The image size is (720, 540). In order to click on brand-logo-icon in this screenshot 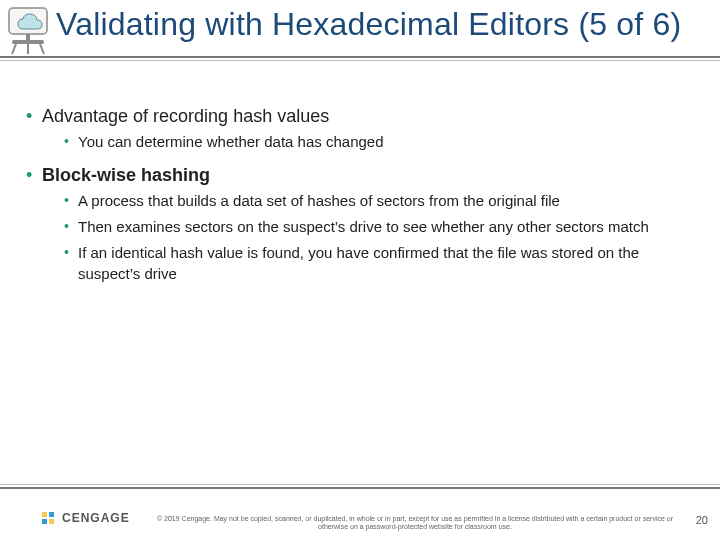, I will do `click(48, 518)`.